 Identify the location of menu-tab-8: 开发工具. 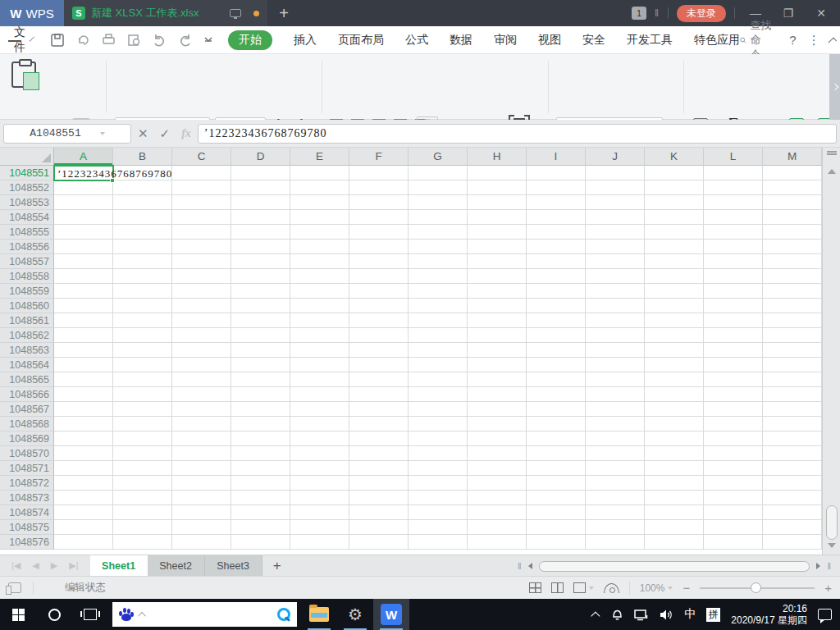
(650, 40).